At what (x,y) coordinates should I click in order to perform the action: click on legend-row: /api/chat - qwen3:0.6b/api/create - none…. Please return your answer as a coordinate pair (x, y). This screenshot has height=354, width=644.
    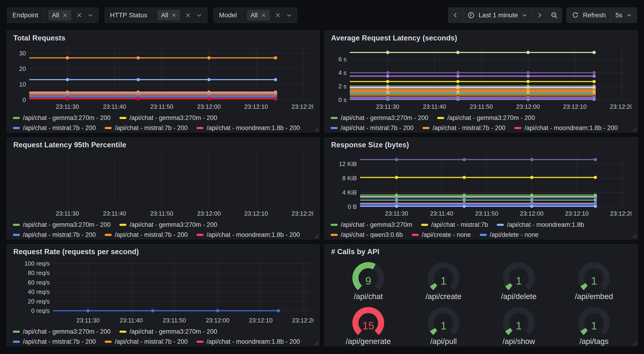
    Looking at the image, I should click on (481, 235).